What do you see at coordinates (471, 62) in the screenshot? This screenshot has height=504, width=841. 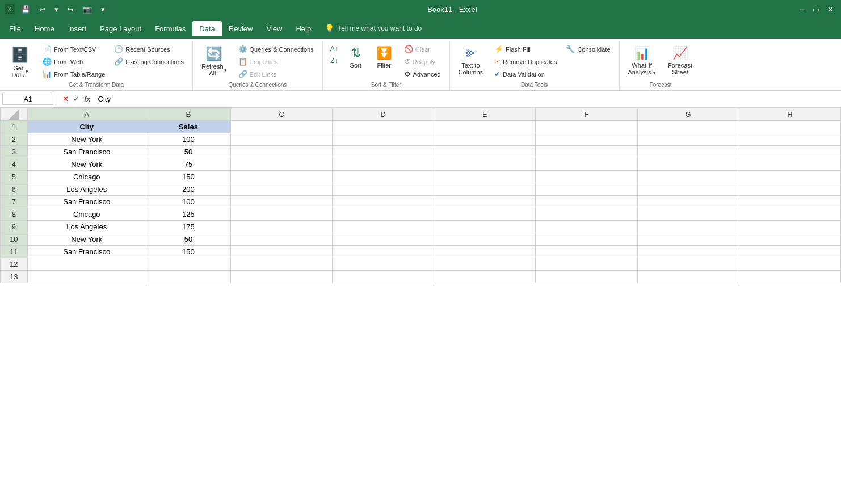 I see `text-to-columns-button: ⫸ Text toColumns` at bounding box center [471, 62].